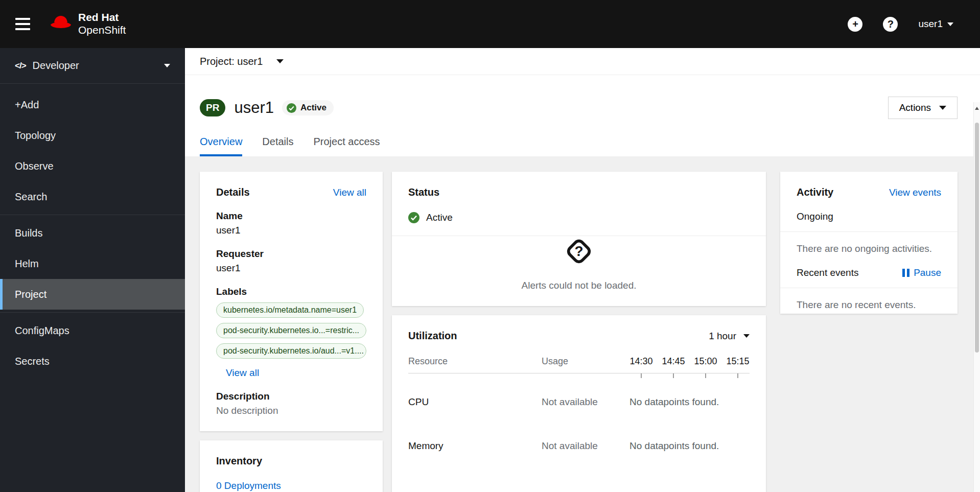  Describe the element at coordinates (869, 273) in the screenshot. I see `recent-events-section-header: Recent events Pause` at that location.